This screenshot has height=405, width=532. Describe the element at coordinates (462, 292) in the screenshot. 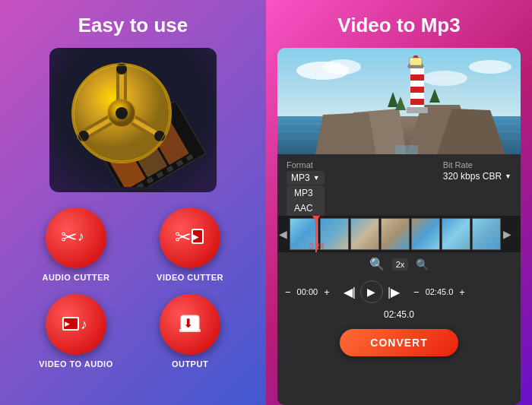

I see `add-end-btn: +` at that location.